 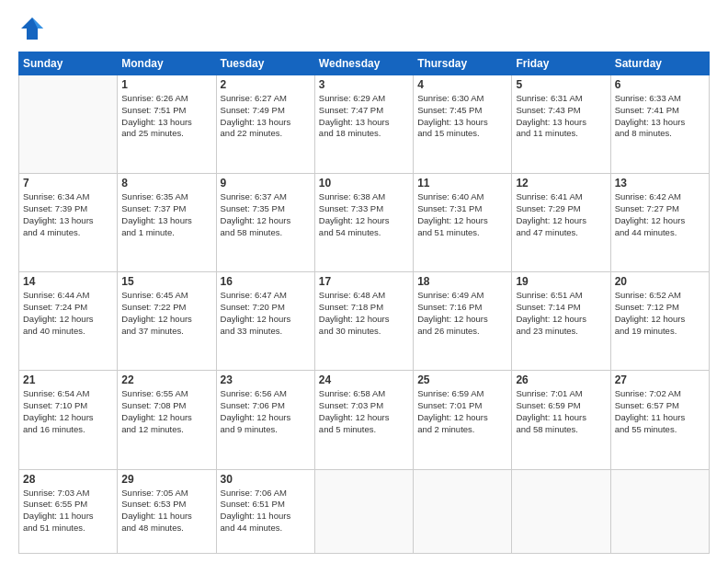 What do you see at coordinates (660, 282) in the screenshot?
I see `day-number: 20` at bounding box center [660, 282].